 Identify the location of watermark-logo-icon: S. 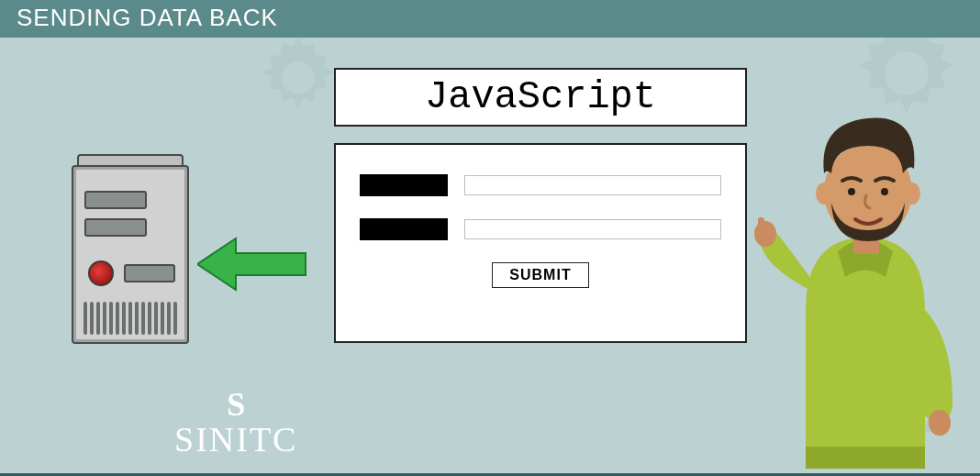
(236, 404).